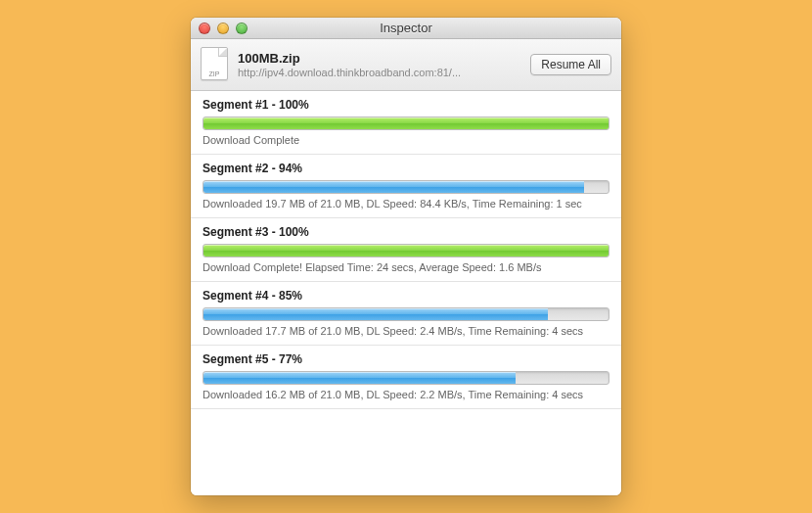 The width and height of the screenshot is (812, 513). What do you see at coordinates (406, 123) in the screenshot?
I see `segment-row: Segment #1 - 100%Download Complete` at bounding box center [406, 123].